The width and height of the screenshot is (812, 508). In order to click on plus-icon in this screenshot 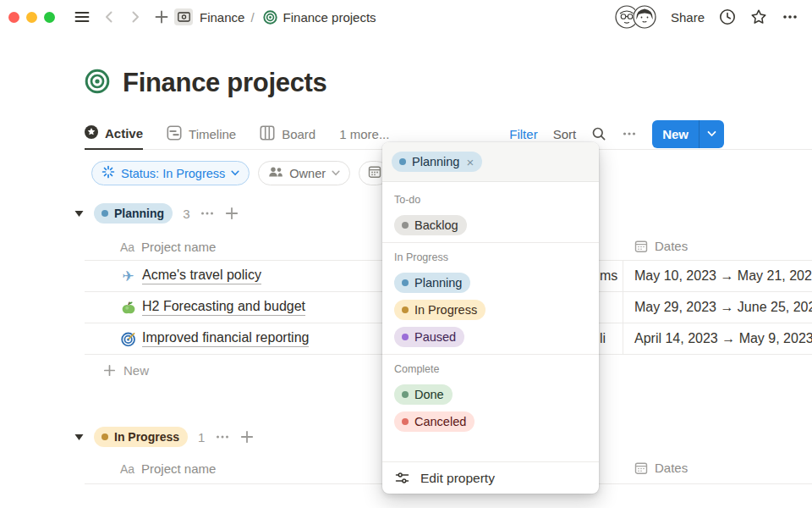, I will do `click(110, 371)`.